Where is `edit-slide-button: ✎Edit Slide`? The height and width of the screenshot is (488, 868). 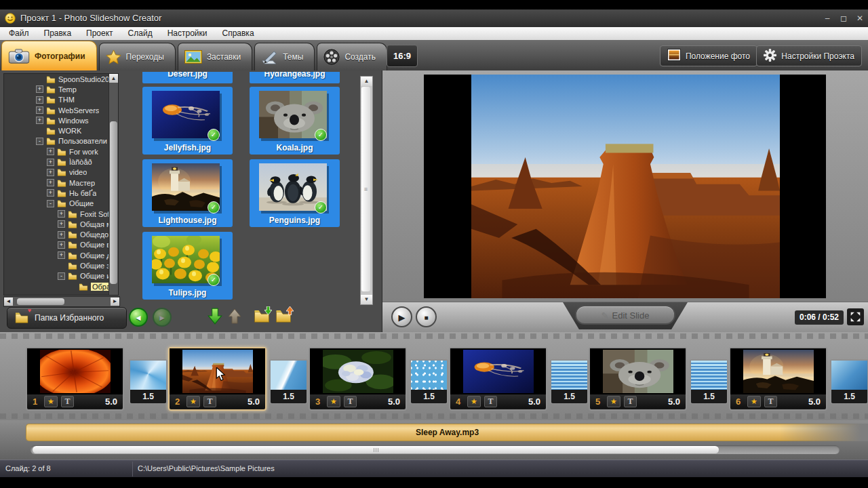 edit-slide-button: ✎Edit Slide is located at coordinates (625, 314).